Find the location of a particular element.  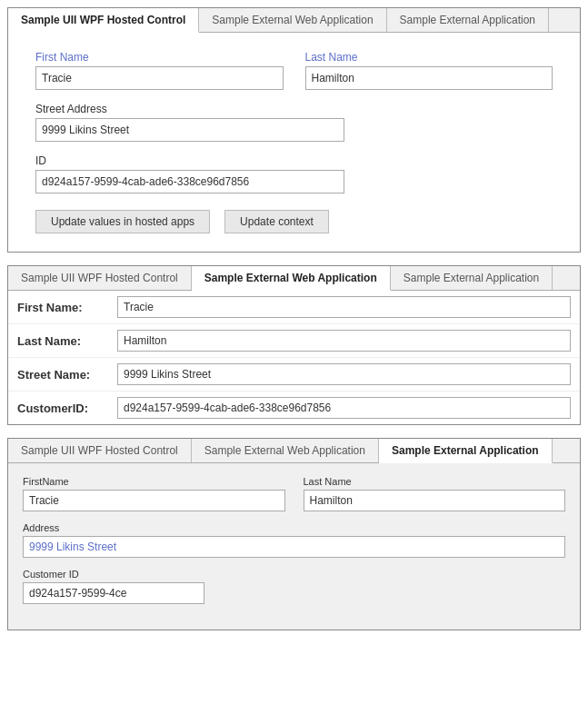

p3-address-row: Address is located at coordinates (294, 540).